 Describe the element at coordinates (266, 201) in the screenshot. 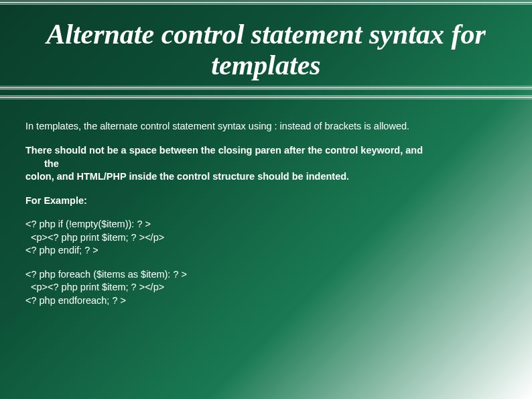

I see `example-label: For Example:` at that location.